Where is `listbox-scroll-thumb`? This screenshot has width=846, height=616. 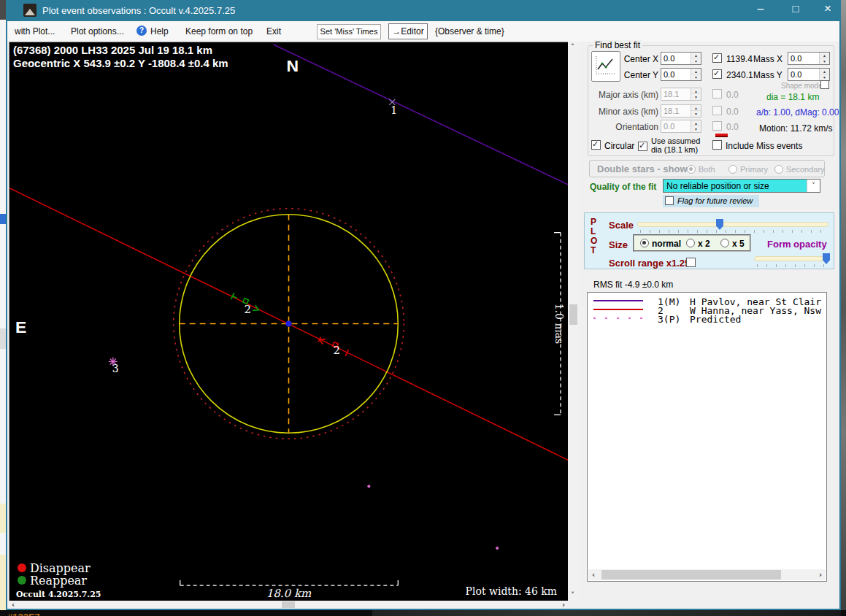
listbox-scroll-thumb is located at coordinates (691, 575).